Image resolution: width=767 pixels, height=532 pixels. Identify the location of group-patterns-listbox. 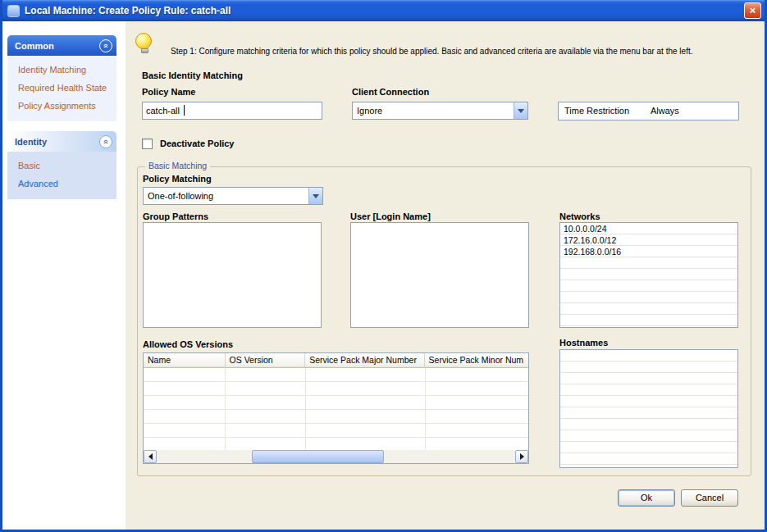
(232, 275).